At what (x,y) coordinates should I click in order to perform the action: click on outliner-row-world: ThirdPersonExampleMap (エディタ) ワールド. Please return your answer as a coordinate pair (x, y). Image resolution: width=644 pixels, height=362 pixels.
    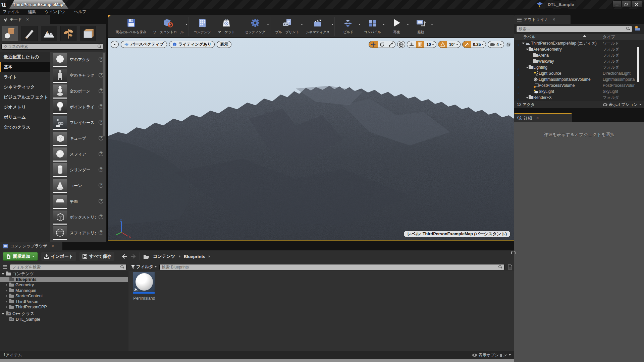
    Looking at the image, I should click on (579, 43).